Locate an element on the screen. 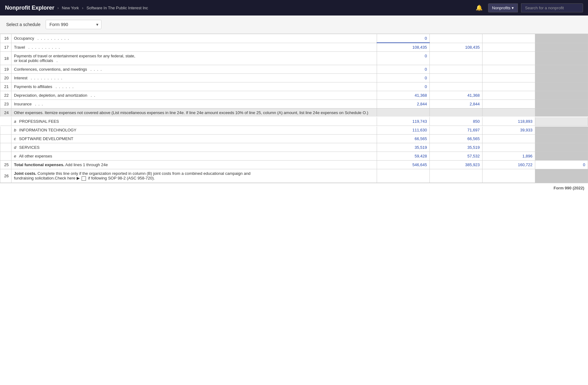 The height and width of the screenshot is (385, 588). sub-row-letter: c is located at coordinates (15, 139).